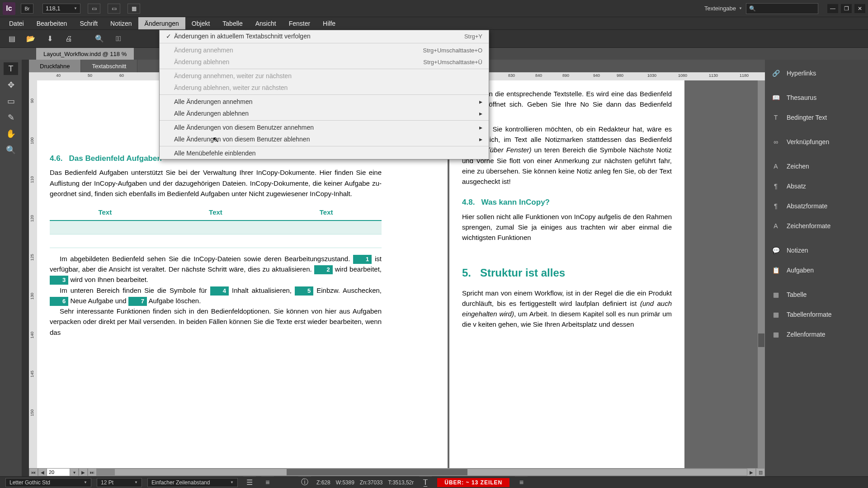 The image size is (868, 488). Describe the element at coordinates (434, 23) in the screenshot. I see `menubar: DateiBearbeitenSchriftNotizenÄnderungenO…` at that location.